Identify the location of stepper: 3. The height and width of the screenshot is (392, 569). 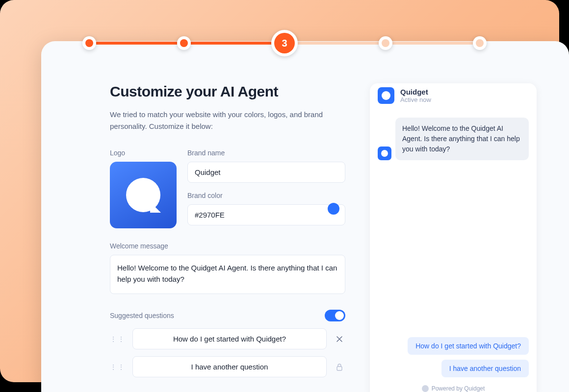
(284, 43).